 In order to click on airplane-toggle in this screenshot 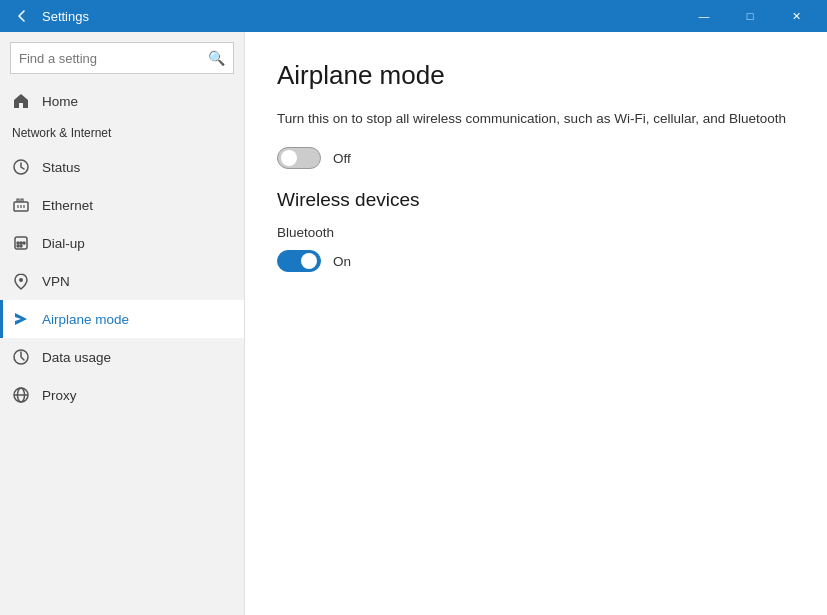, I will do `click(299, 158)`.